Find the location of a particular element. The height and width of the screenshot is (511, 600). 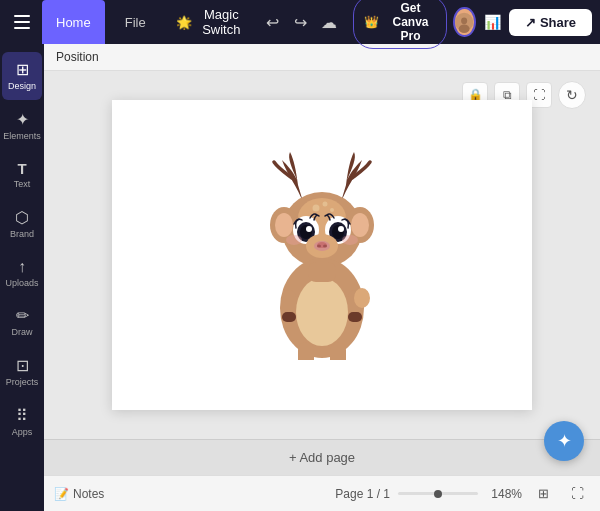

sidebar-item-brand-label: Brand is located at coordinates (22, 235).